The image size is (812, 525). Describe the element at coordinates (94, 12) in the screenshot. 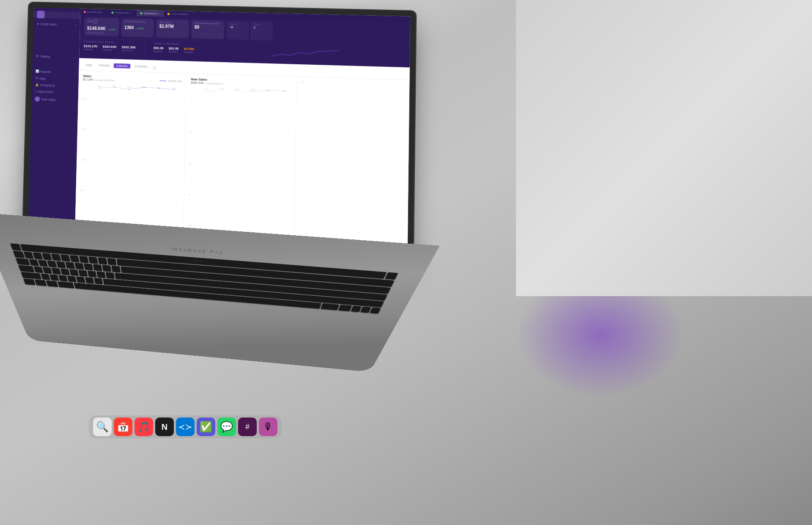

I see `tab-0: Du hast nach...` at that location.